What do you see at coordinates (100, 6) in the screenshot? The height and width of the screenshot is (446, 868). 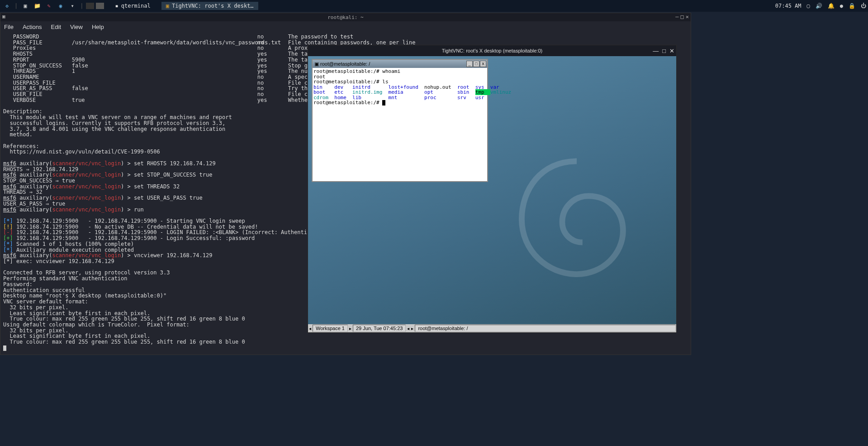 I see `workspace-2-icon` at bounding box center [100, 6].